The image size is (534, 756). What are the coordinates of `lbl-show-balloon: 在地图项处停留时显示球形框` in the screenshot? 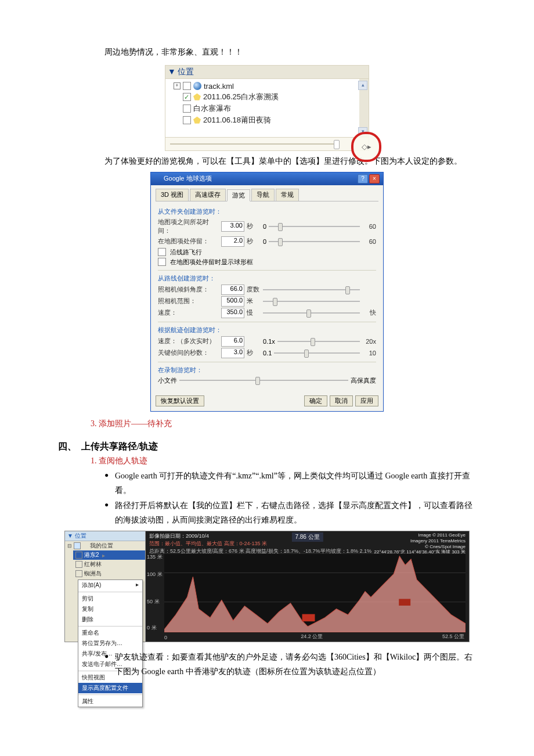 It's located at (211, 262).